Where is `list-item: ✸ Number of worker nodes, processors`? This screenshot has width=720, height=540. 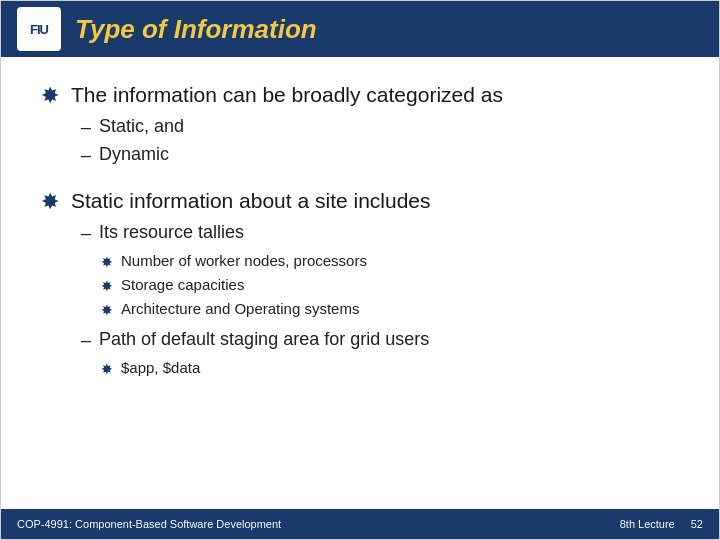 list-item: ✸ Number of worker nodes, processors is located at coordinates (234, 262).